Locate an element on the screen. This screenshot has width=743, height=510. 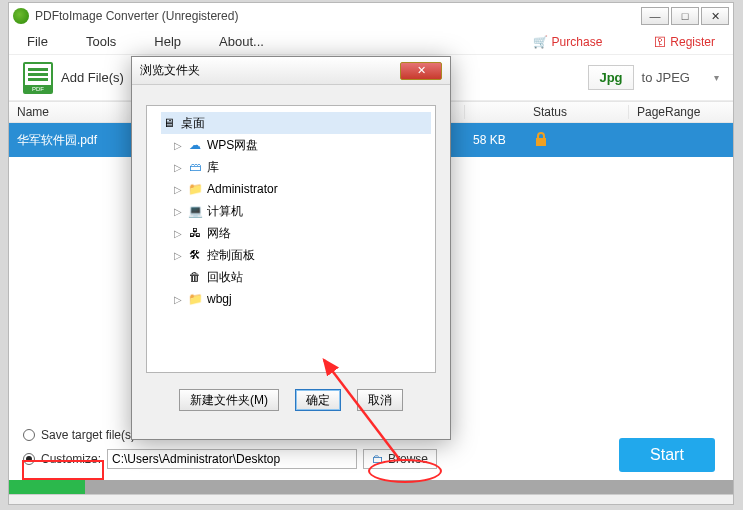
col-range: PageRange is located at coordinates (681, 112).